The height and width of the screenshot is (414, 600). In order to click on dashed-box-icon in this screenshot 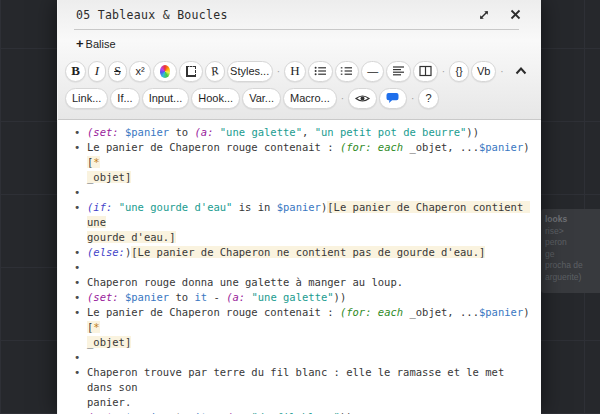, I will do `click(190, 72)`.